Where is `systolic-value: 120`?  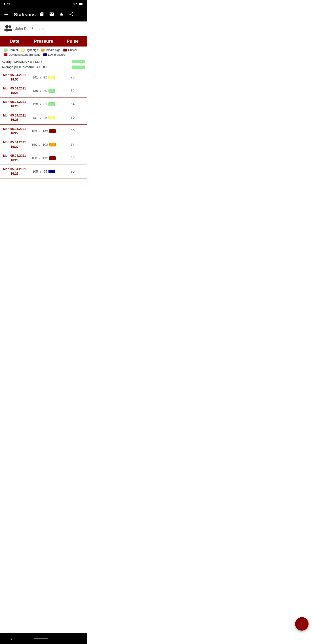
systolic-value: 120 is located at coordinates (35, 104).